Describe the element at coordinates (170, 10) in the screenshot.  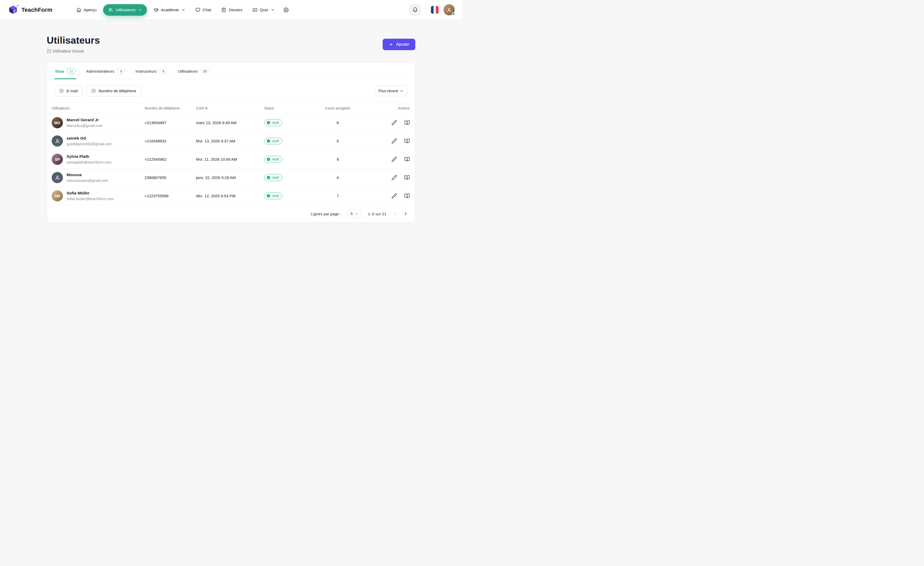
I see `nav-label: Académie` at that location.